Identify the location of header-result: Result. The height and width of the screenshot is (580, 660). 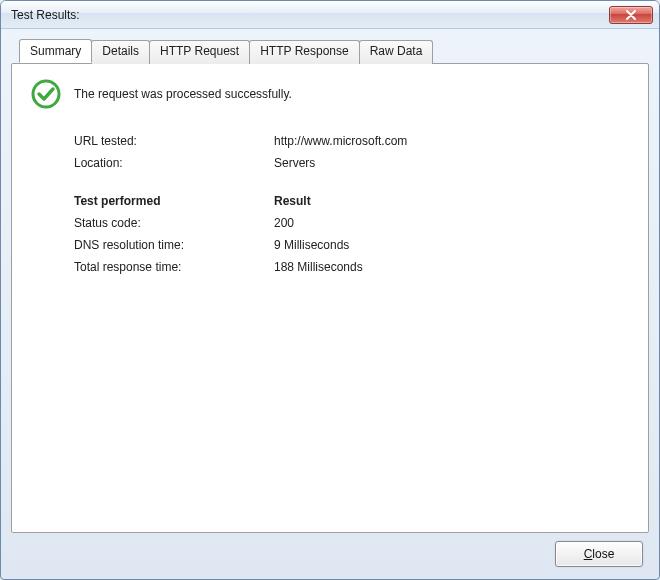
(452, 201).